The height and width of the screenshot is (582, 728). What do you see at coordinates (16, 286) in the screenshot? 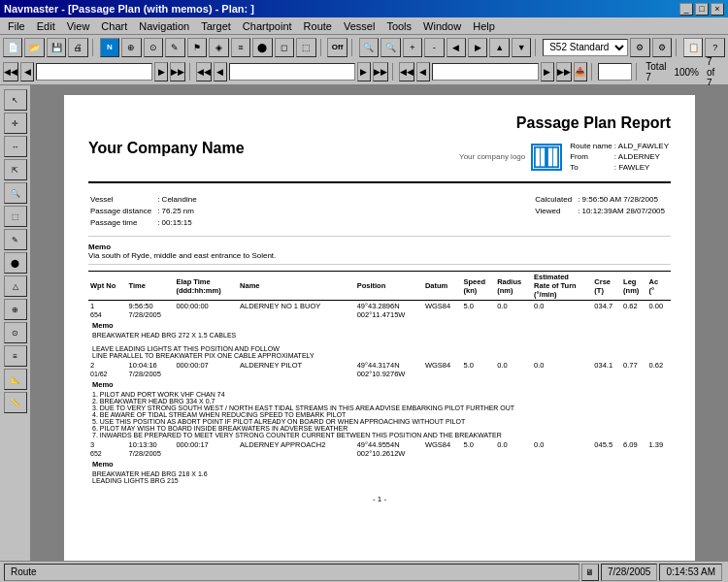
I see `sidebar-btn-9: △` at bounding box center [16, 286].